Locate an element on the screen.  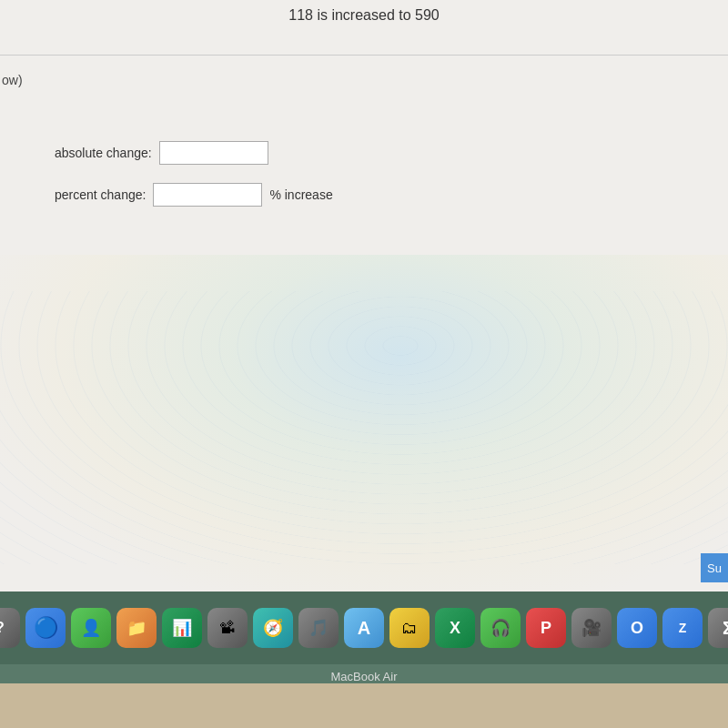
absolute-change-input is located at coordinates (214, 153).